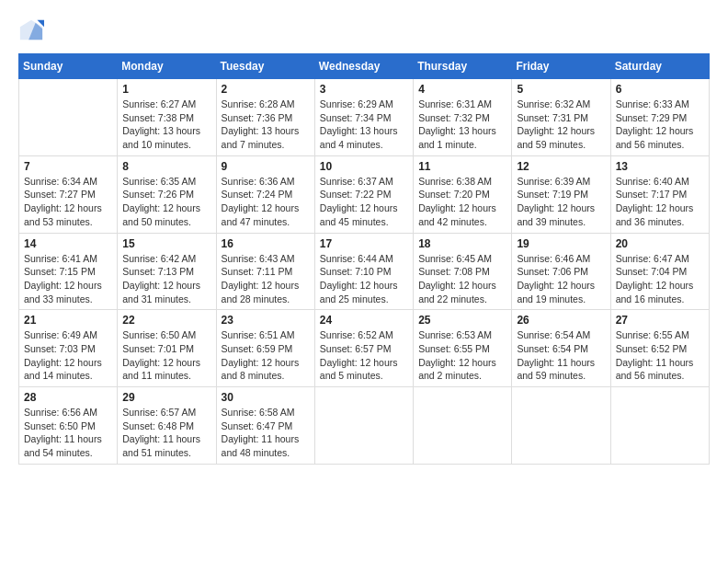  I want to click on header-cell-saturday: Saturday, so click(660, 66).